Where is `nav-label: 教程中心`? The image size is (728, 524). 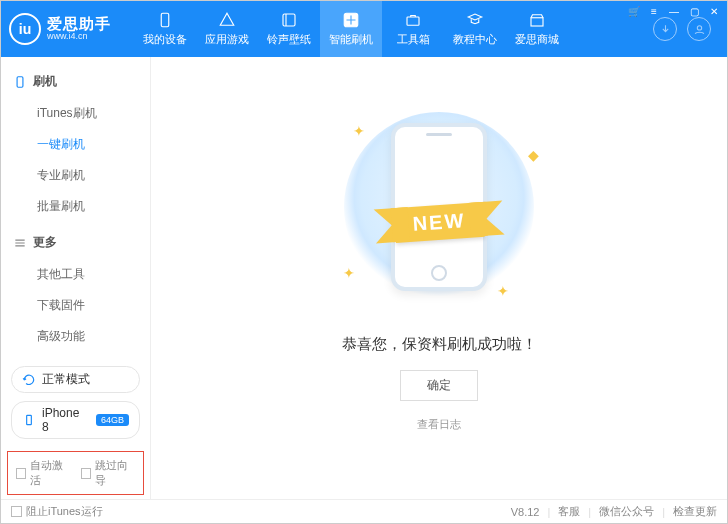 nav-label: 教程中心 is located at coordinates (475, 40).